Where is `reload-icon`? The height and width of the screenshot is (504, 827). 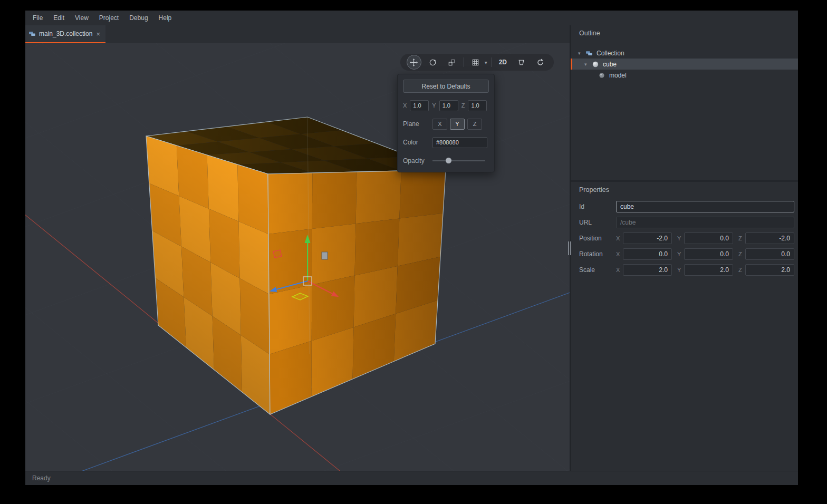 reload-icon is located at coordinates (540, 62).